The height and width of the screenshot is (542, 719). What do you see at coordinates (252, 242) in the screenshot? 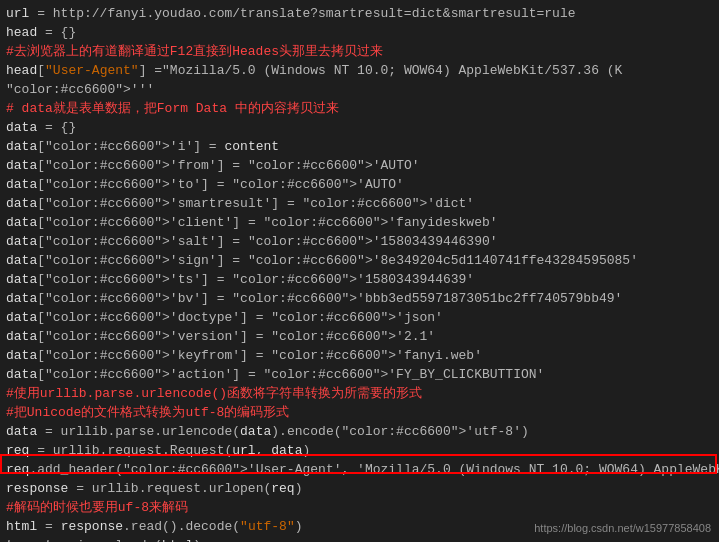
I see `code-text: data["color:#cc6600">'salt'] = "color:#c…` at bounding box center [252, 242].